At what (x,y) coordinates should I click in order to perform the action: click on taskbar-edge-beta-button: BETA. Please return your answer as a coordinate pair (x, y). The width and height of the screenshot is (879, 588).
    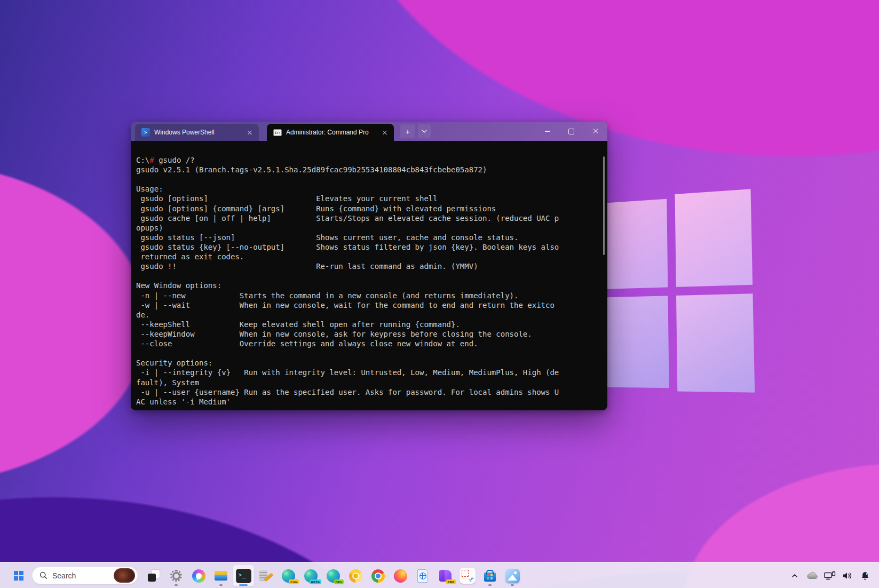
    Looking at the image, I should click on (311, 576).